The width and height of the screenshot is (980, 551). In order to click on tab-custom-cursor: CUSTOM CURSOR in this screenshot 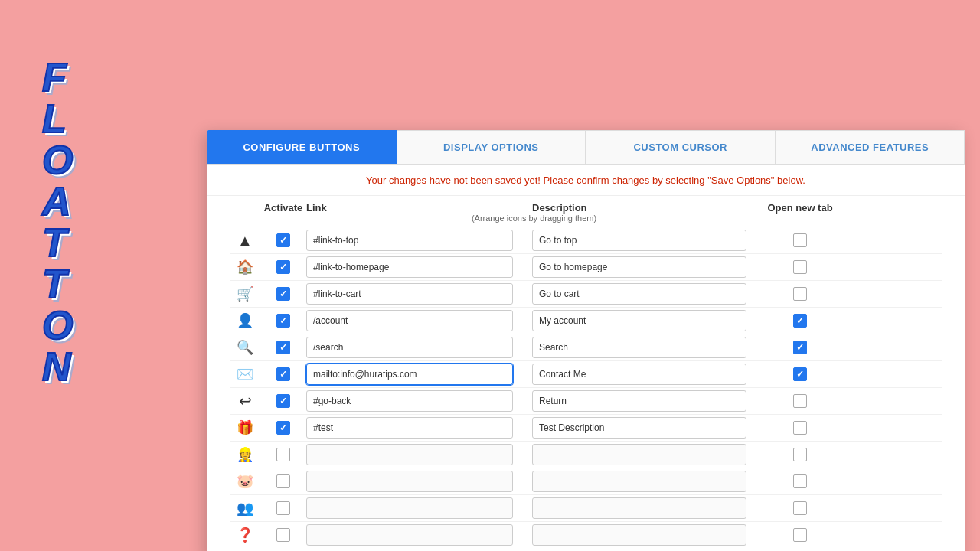, I will do `click(681, 147)`.